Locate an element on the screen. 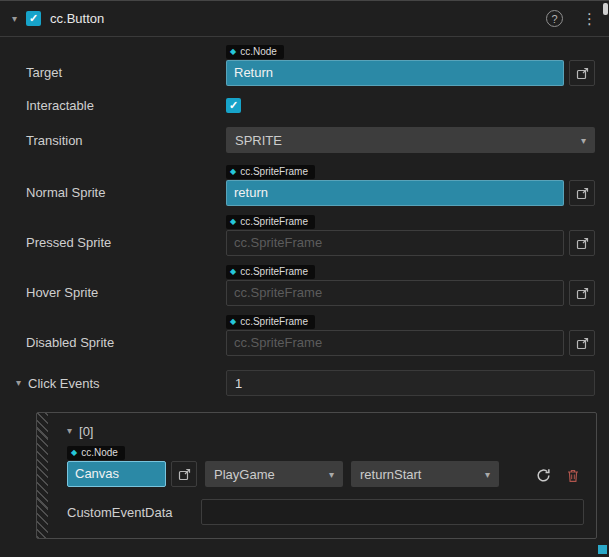  event-component-value: PlayGame is located at coordinates (244, 474).